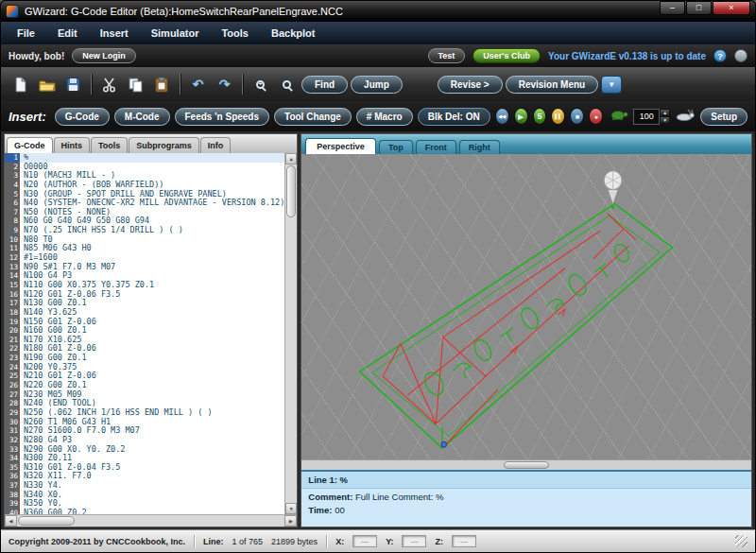  I want to click on scroll-down-button: ▼, so click(291, 509).